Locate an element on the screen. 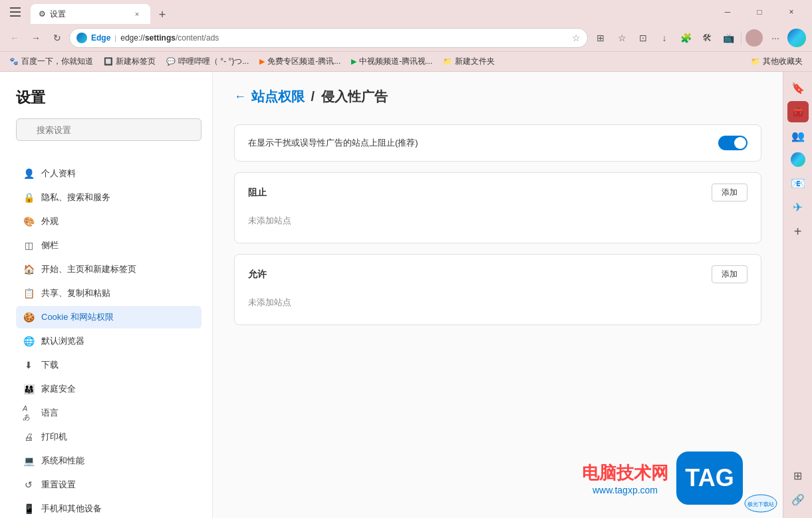 This screenshot has width=812, height=518. new-tab-btn: + is located at coordinates (162, 15).